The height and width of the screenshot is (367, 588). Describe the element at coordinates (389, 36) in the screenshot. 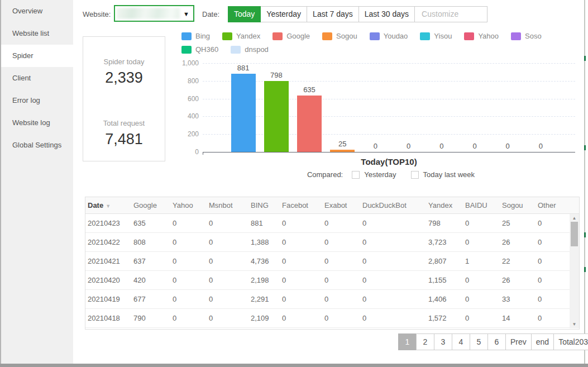

I see `legend-item-youdao: Youdao` at that location.